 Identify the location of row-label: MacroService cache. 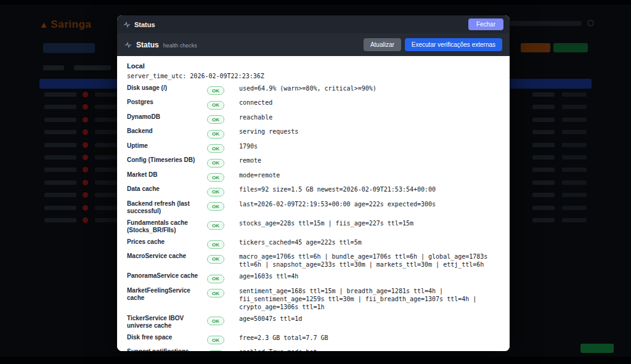
(166, 256).